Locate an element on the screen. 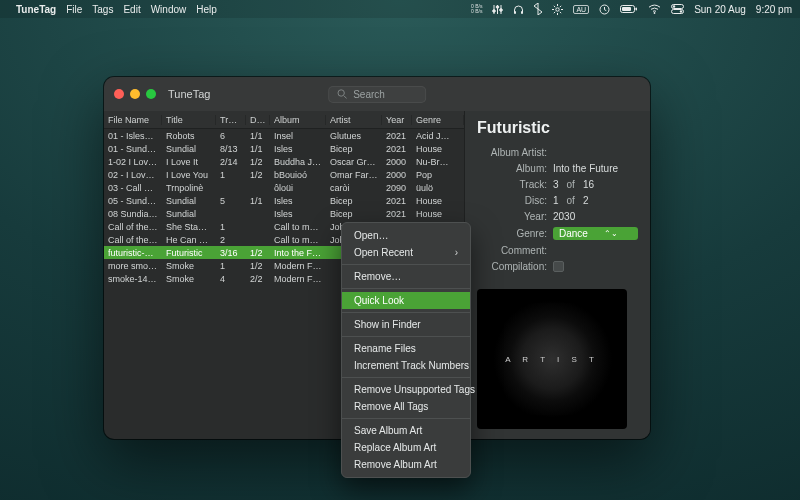 Image resolution: width=800 pixels, height=500 pixels. value-disc-total: 2 is located at coordinates (586, 200).